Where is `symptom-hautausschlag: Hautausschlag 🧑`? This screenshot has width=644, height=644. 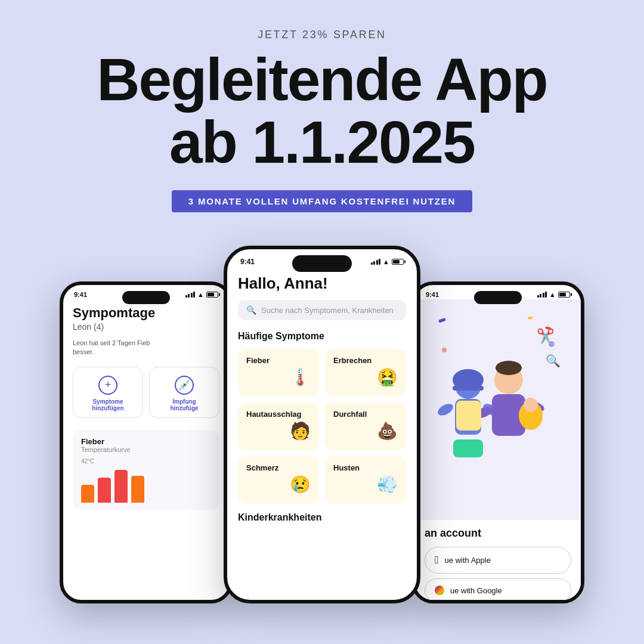 symptom-hautausschlag: Hautausschlag 🧑 is located at coordinates (278, 426).